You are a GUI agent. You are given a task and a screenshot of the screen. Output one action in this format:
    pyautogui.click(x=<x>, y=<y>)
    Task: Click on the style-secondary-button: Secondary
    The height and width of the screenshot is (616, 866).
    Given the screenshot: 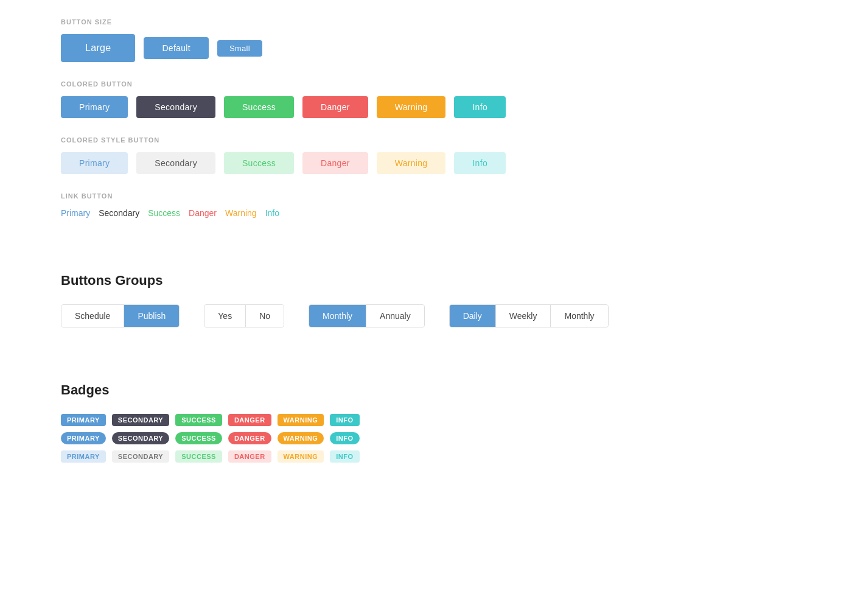 What is the action you would take?
    pyautogui.click(x=176, y=163)
    